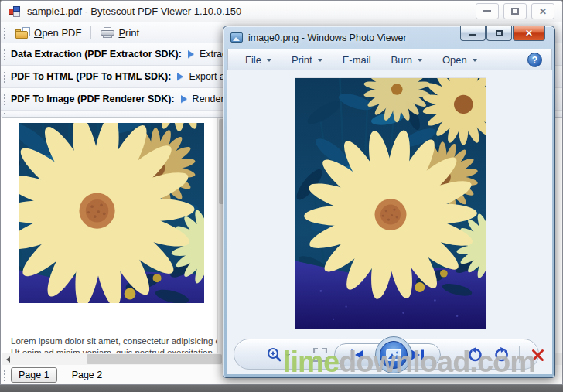 The image size is (563, 392). I want to click on horizontal-scrollbar-thumb, so click(155, 359).